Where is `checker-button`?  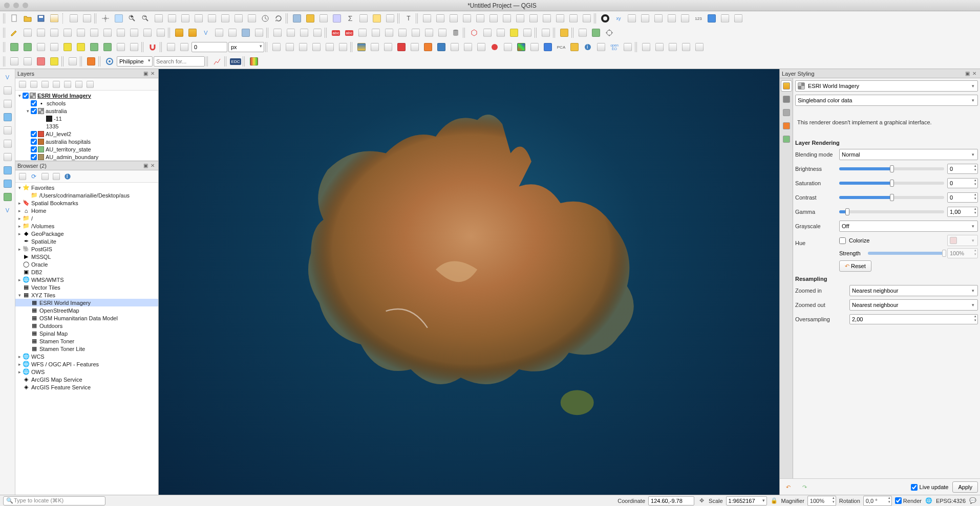 checker-button is located at coordinates (508, 47).